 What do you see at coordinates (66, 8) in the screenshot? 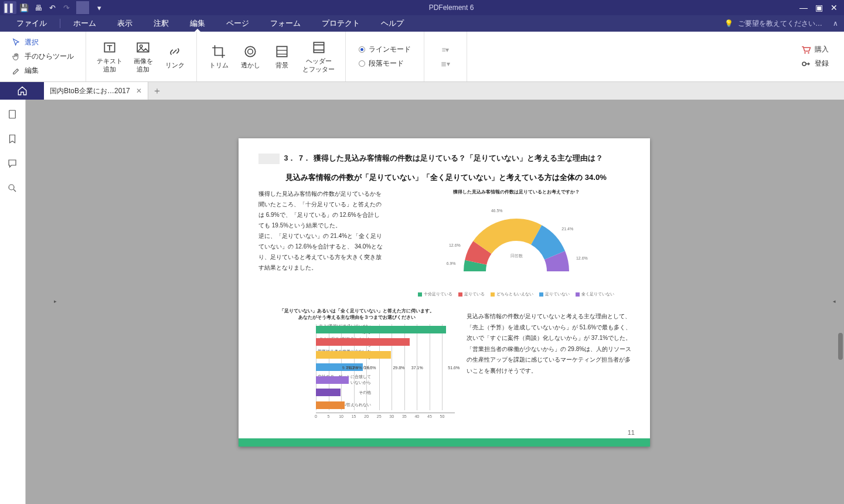
I see `redo-icon: ↷` at bounding box center [66, 8].